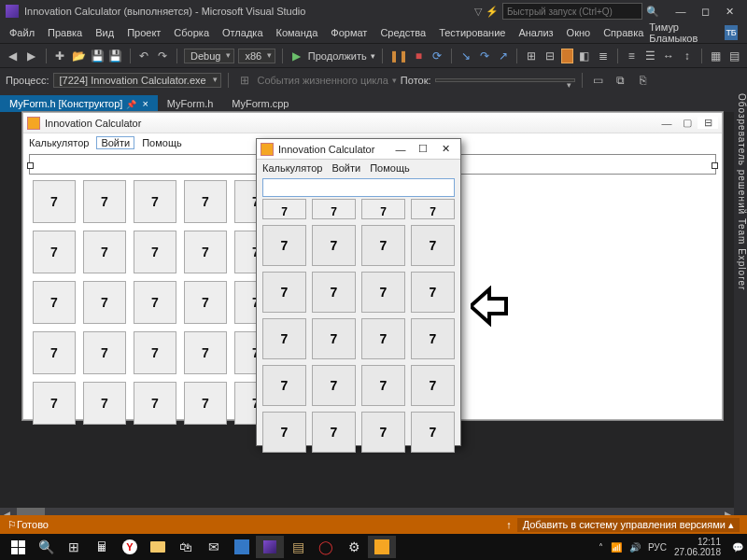 The image size is (747, 560). I want to click on platform-dropdown: x86, so click(257, 56).